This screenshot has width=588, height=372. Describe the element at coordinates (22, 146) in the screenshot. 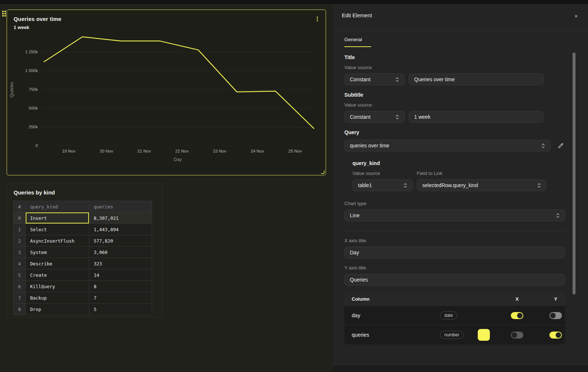

I see `y-tick-label: 0` at that location.